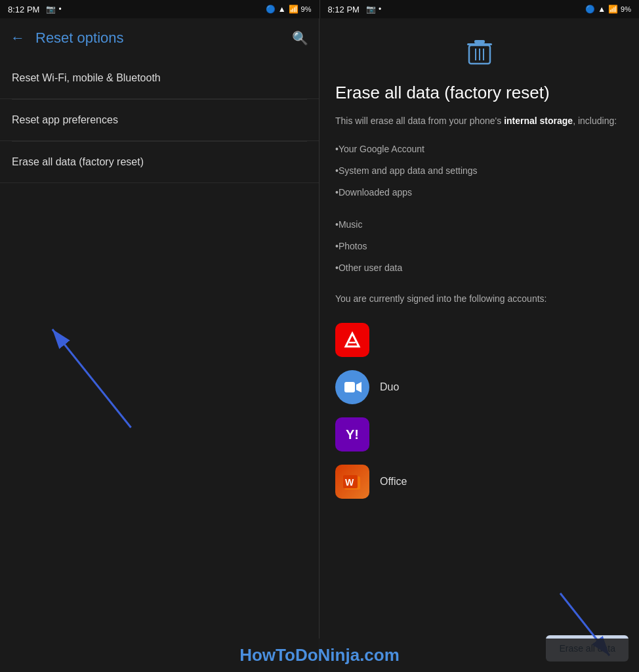 Image resolution: width=639 pixels, height=672 pixels. I want to click on app-row-office: W Office, so click(479, 482).